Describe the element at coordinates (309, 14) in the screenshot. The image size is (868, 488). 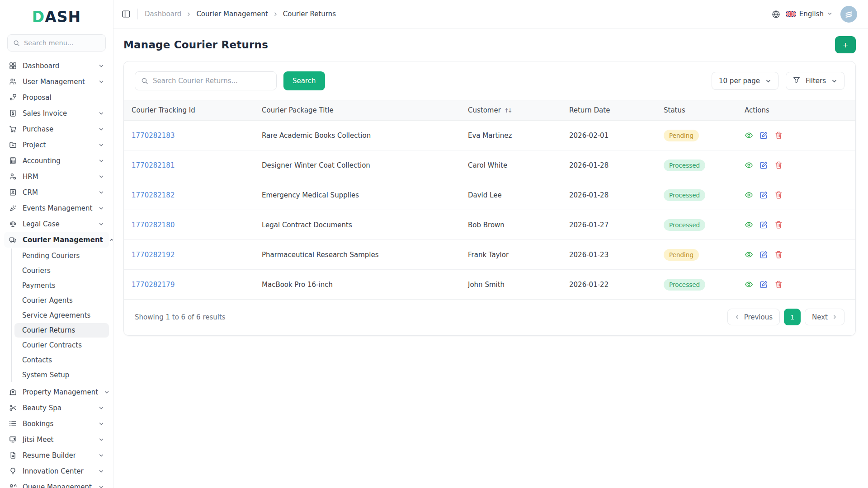
I see `breadcrumb-item-courier-returns: Courier Returns` at that location.